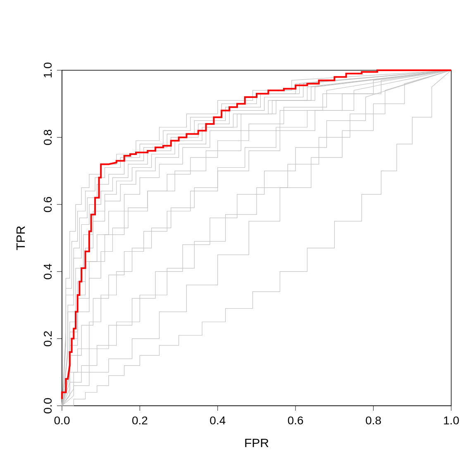 This screenshot has height=476, width=476. What do you see at coordinates (257, 443) in the screenshot?
I see `x-axis-label: FPR` at bounding box center [257, 443].